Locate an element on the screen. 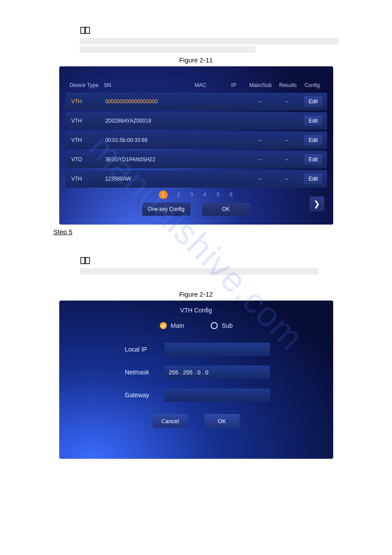  col-header-ip: IP is located at coordinates (234, 85).